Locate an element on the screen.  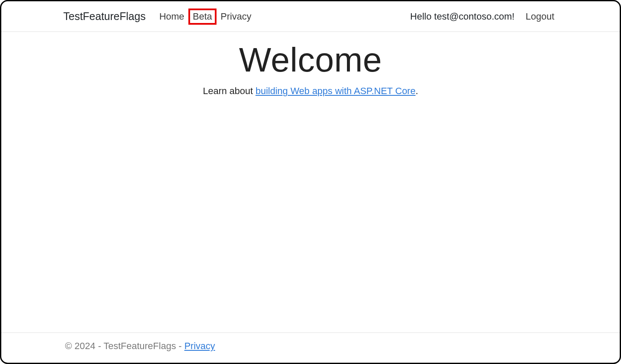
footer: © 2024 - TestFeatureFlags - Privacy is located at coordinates (310, 347).